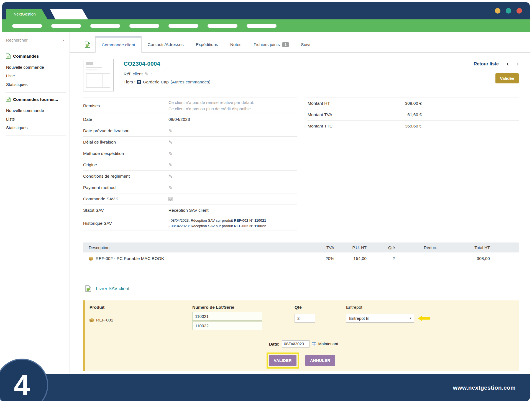  Describe the element at coordinates (300, 72) in the screenshot. I see `order-header: CO2304-0004 Réf. client ✎ : Tiers : Gard…` at that location.